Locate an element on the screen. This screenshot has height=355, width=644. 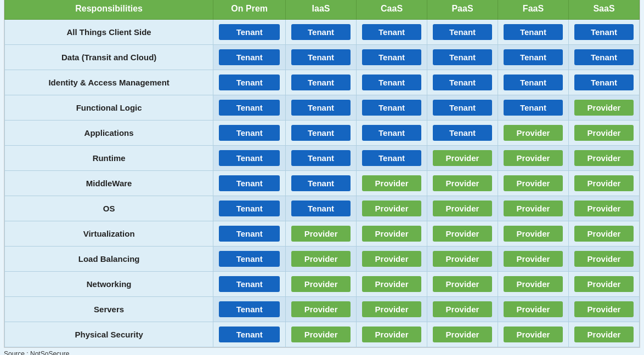
cell-10-3: Provider is located at coordinates (463, 284).